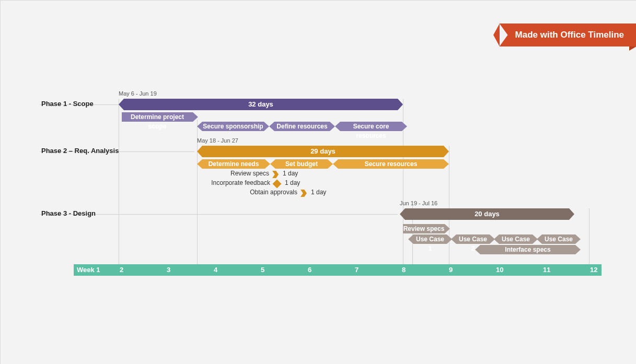  Describe the element at coordinates (594, 270) in the screenshot. I see `tick-12: 12` at that location.